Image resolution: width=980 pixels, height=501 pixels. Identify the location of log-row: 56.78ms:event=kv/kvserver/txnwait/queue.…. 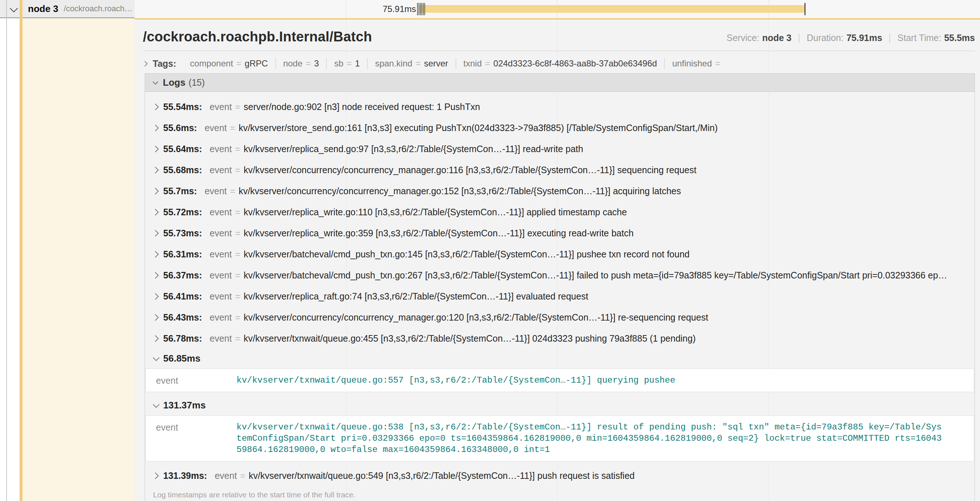
(560, 338).